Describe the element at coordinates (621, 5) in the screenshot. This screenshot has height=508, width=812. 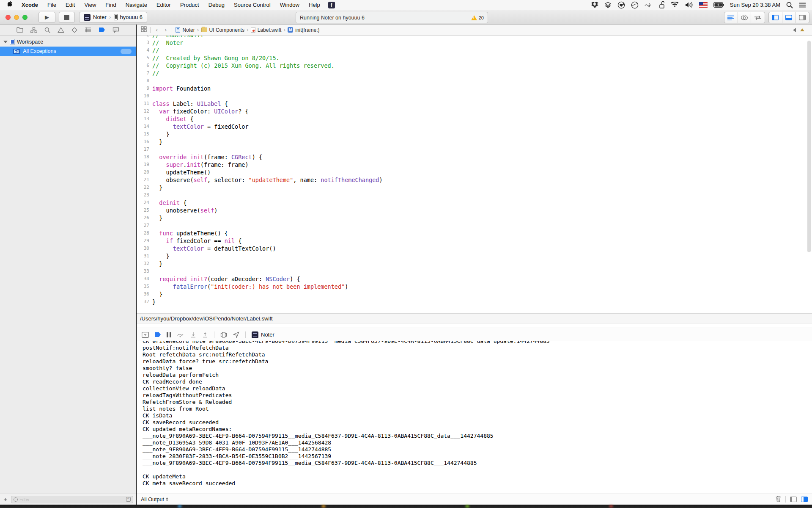
I see `heart-circle-icon` at that location.